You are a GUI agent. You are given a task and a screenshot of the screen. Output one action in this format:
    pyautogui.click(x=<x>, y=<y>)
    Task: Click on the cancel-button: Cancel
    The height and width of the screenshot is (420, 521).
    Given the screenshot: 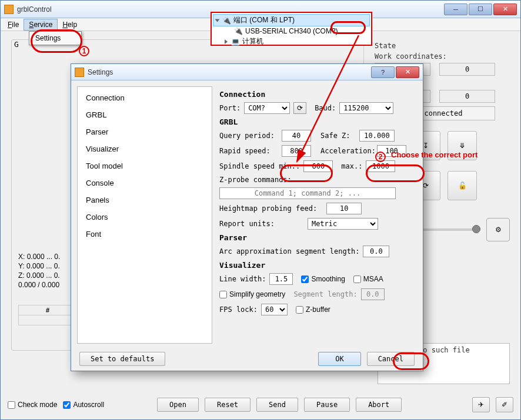 What is the action you would take?
    pyautogui.click(x=390, y=359)
    